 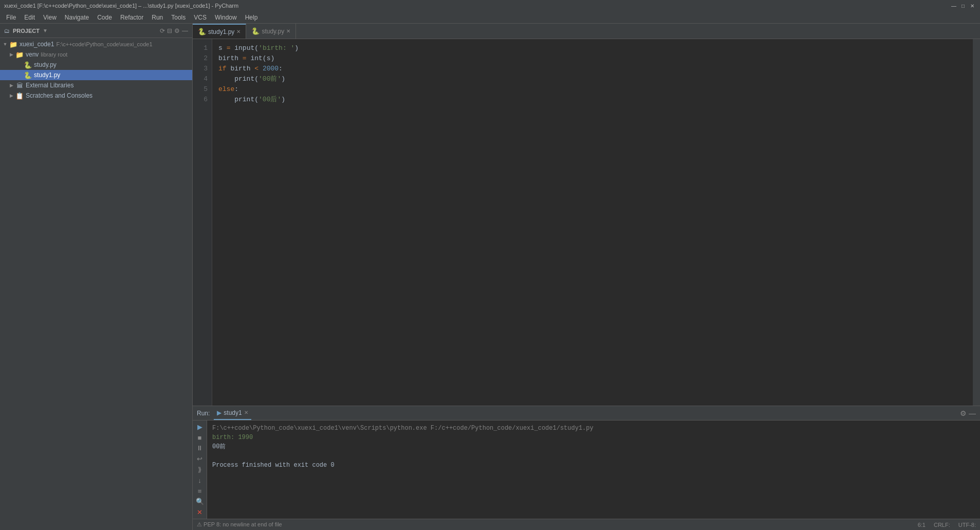 I want to click on tree-item-ext-libs: ▶ 🏛 External Libraries, so click(x=96, y=85).